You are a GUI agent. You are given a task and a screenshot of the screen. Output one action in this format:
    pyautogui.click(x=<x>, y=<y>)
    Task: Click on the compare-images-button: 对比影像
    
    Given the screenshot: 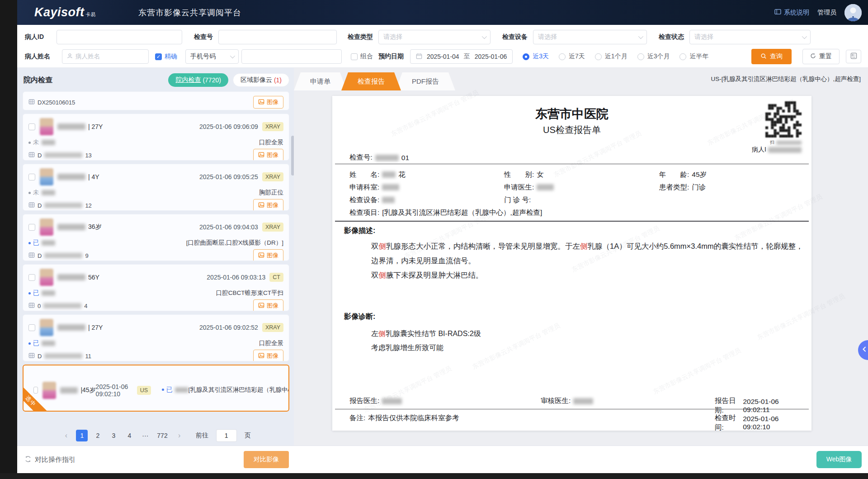 What is the action you would take?
    pyautogui.click(x=266, y=460)
    